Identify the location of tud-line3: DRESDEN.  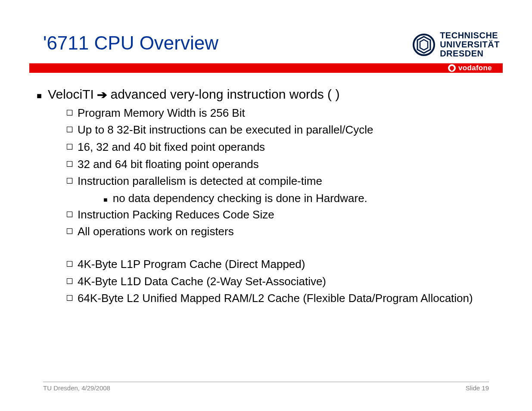
(470, 53).